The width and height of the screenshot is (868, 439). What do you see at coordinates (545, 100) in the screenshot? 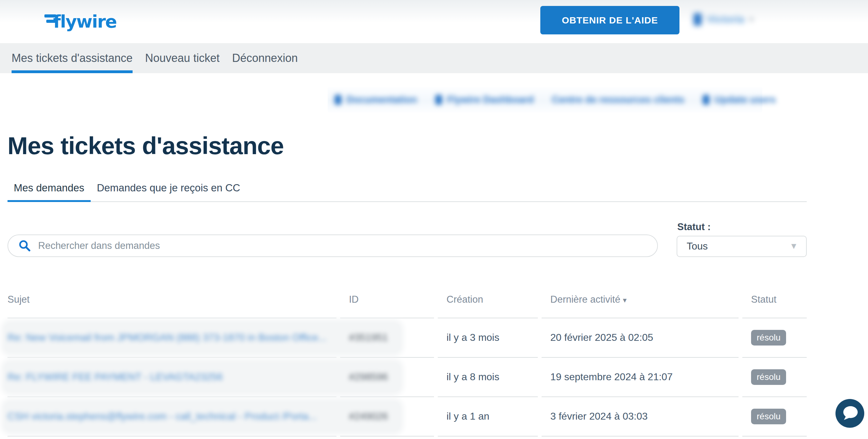
I see `quicklinks-bar: Documentation Flywire Dashboard Centre d…` at bounding box center [545, 100].